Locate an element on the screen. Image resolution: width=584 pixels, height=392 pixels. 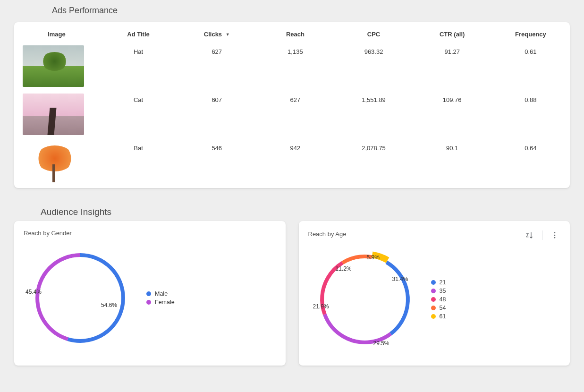
cell-clicks: 546 is located at coordinates (217, 164).